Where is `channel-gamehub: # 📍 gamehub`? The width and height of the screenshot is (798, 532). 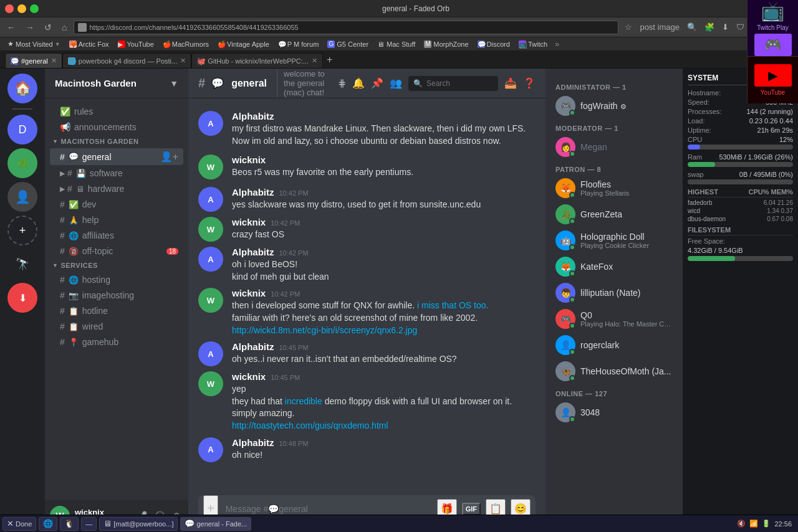 channel-gamehub: # 📍 gamehub is located at coordinates (117, 342).